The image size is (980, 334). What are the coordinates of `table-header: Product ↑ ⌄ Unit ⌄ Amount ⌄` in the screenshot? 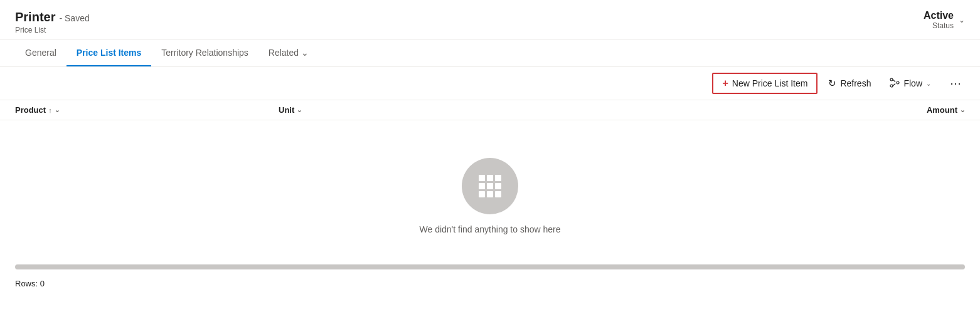 It's located at (490, 110).